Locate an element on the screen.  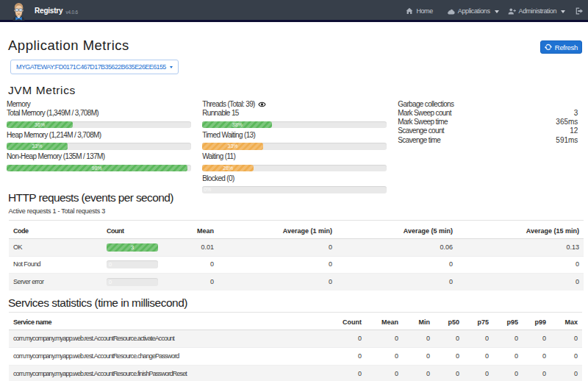
memory-percent-label: 33% is located at coordinates (37, 146).